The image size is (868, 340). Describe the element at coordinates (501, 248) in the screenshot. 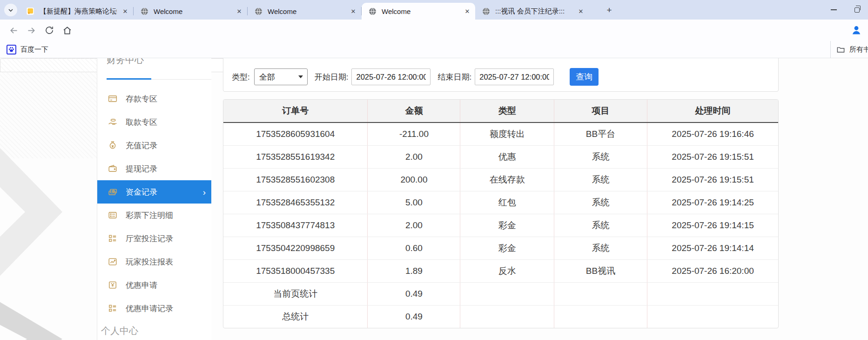

I see `table-row: 17535042209986590.60彩金系统2025-07-26 19:14…` at that location.